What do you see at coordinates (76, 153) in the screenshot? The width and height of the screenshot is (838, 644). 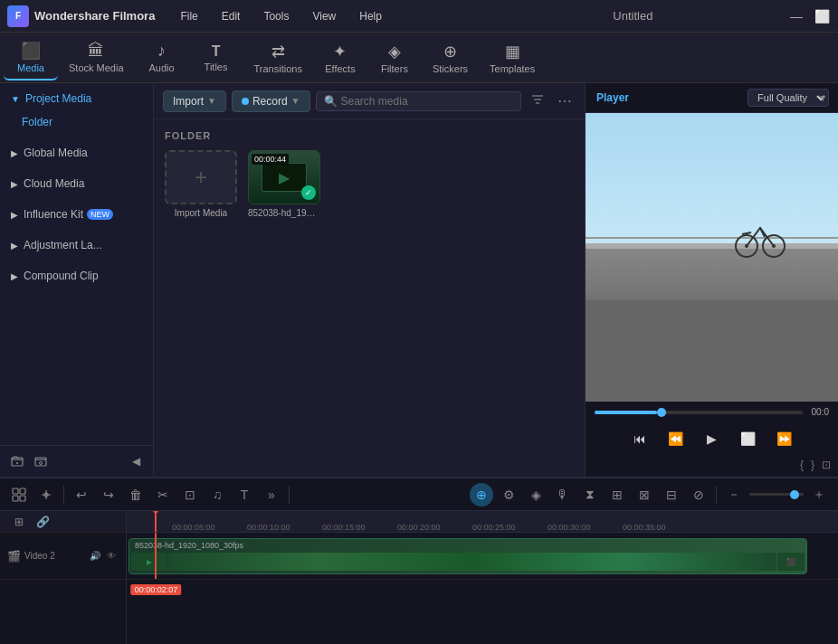 I see `global-media-header: ▶ Global Media` at bounding box center [76, 153].